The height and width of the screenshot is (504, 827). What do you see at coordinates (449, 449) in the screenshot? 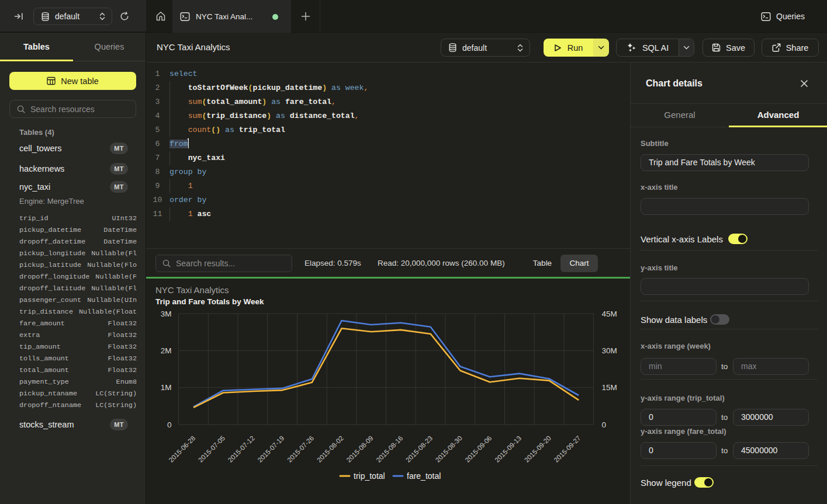
I see `svg-text: 2015-08-30` at bounding box center [449, 449].